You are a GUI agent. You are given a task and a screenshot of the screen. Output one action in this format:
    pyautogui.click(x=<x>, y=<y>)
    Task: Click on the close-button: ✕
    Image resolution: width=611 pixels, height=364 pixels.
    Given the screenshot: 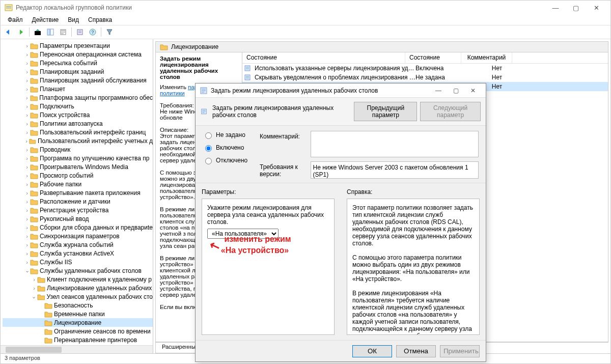 What is the action you would take?
    pyautogui.click(x=596, y=8)
    